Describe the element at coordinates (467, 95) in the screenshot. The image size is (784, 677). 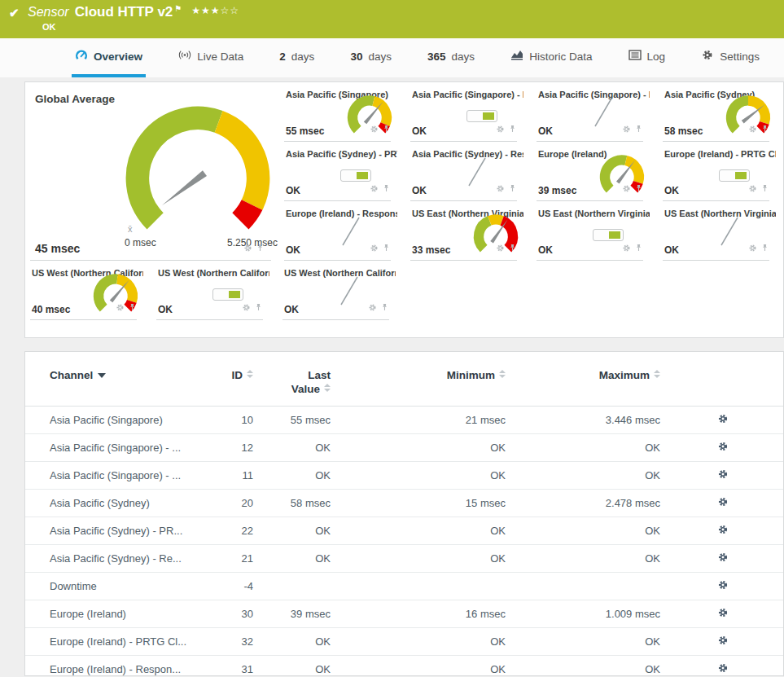
I see `tile-title: Asia Pacific (Singapore) - PR...` at that location.